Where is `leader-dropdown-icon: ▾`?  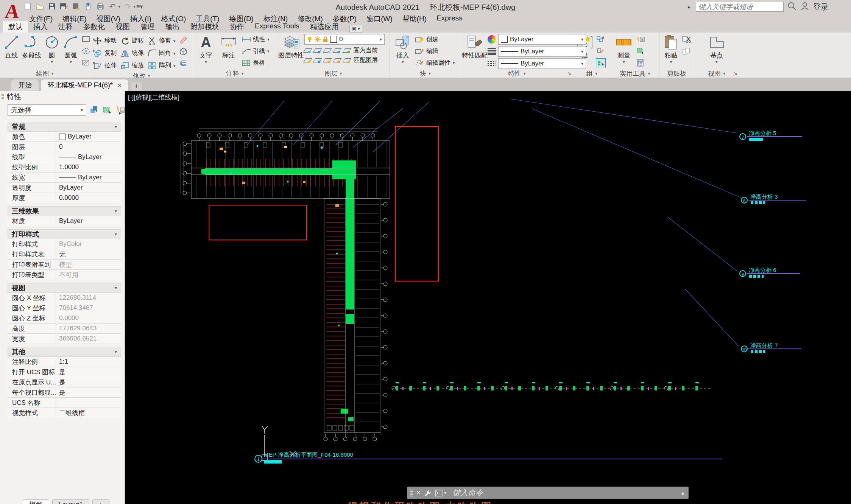
leader-dropdown-icon: ▾ is located at coordinates (268, 51).